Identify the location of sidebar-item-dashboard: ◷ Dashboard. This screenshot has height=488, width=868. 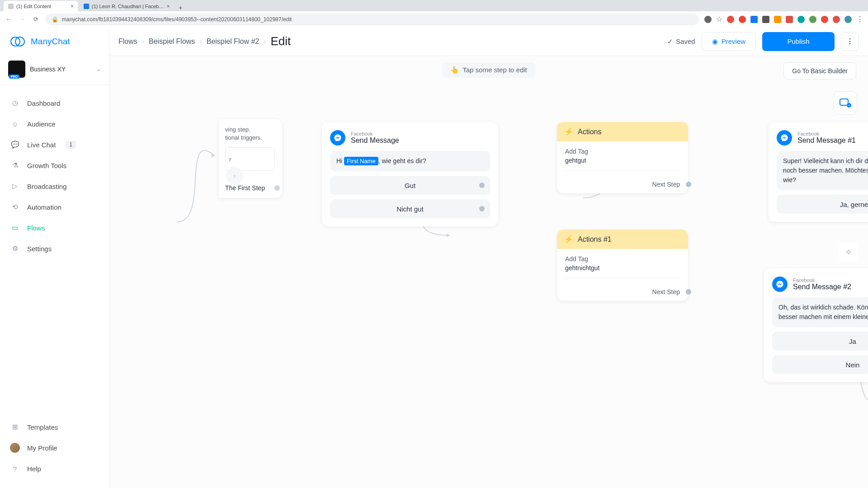
(54, 103).